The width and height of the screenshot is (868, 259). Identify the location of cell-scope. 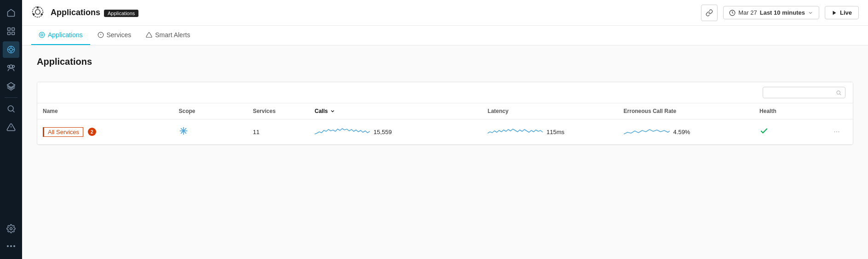
(211, 132).